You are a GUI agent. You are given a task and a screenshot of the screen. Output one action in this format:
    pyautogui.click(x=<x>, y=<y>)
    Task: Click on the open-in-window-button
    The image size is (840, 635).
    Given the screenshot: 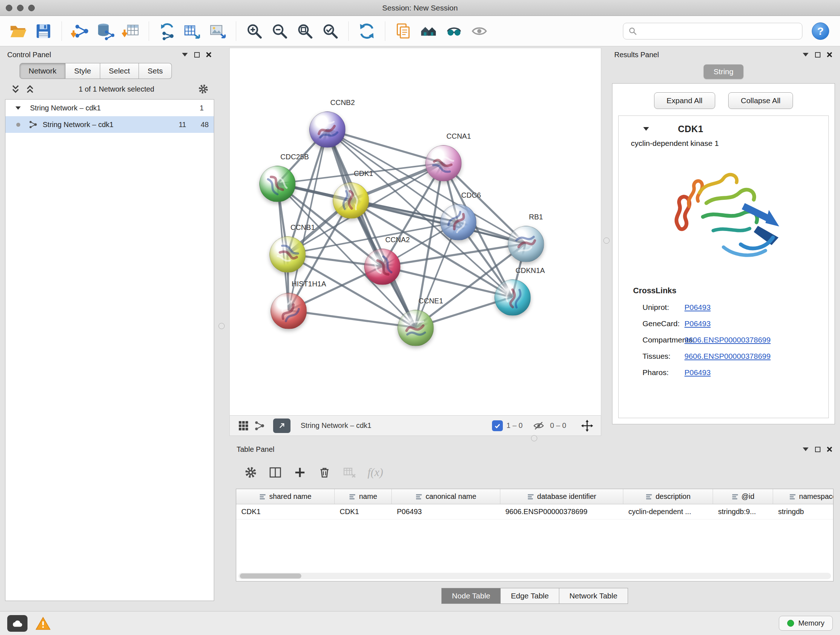 What is the action you would take?
    pyautogui.click(x=282, y=426)
    